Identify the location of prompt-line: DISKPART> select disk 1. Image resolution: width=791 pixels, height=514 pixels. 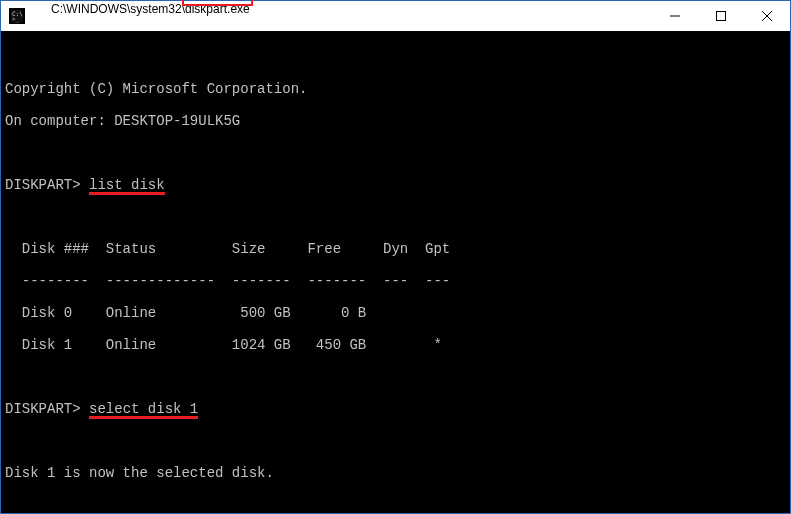
(396, 409).